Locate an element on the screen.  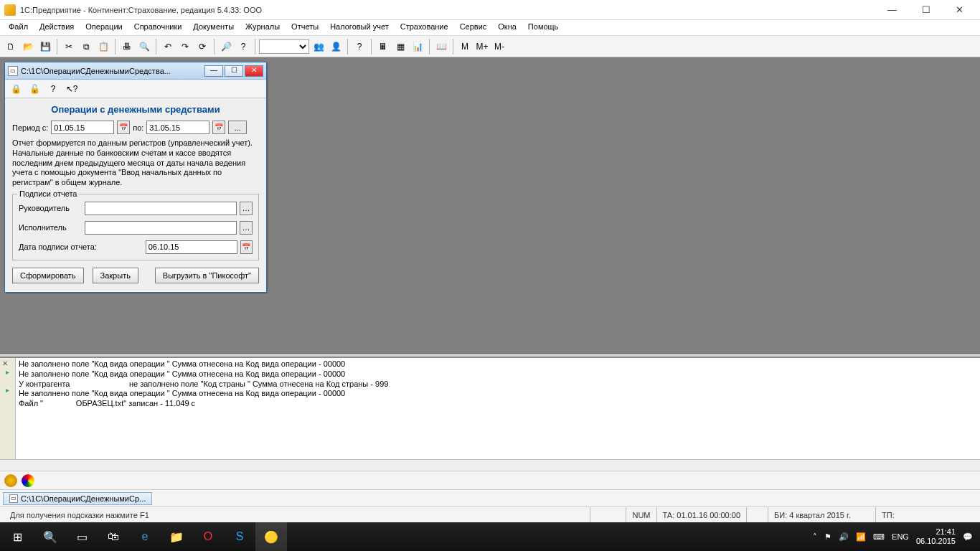
child-body: Операции с денежными средствами Период с… is located at coordinates (136, 195).